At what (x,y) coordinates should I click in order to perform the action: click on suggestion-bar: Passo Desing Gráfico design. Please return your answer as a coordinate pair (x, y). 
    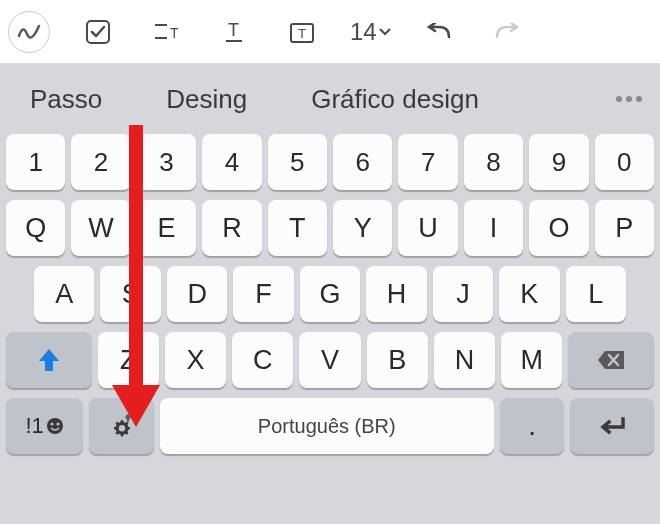
    Looking at the image, I should click on (330, 99).